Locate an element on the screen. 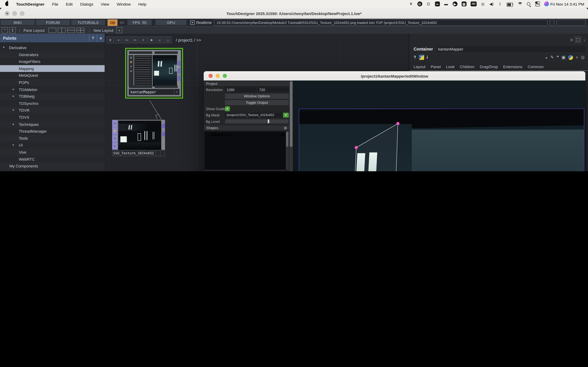 The image size is (588, 367). stage-manager-icon: ▥ is located at coordinates (464, 4).